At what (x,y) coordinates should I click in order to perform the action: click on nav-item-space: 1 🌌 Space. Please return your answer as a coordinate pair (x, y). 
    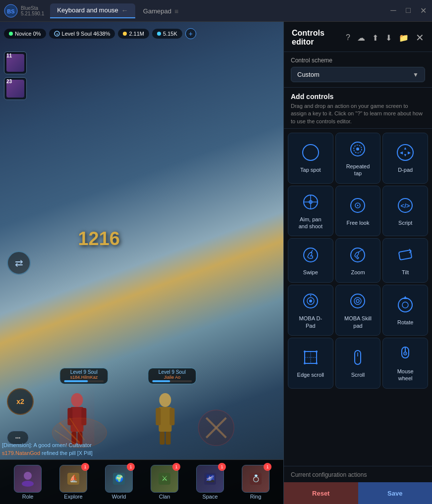
    Looking at the image, I should click on (210, 482).